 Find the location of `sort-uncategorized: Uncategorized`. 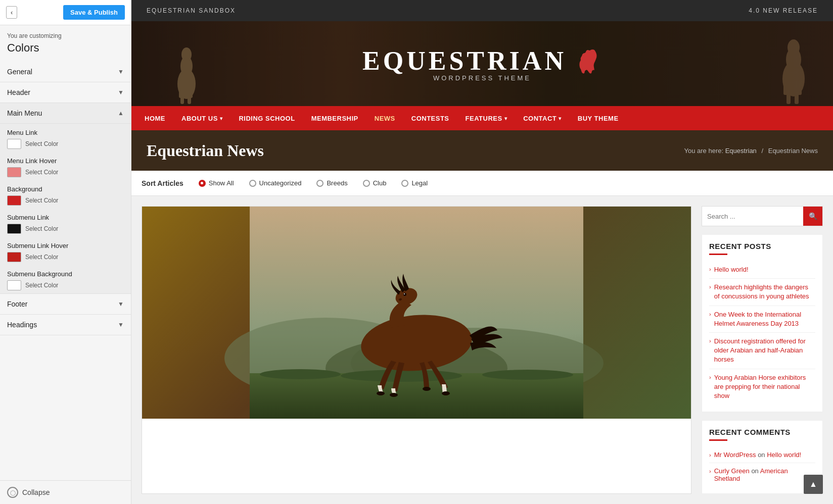

sort-uncategorized: Uncategorized is located at coordinates (275, 183).